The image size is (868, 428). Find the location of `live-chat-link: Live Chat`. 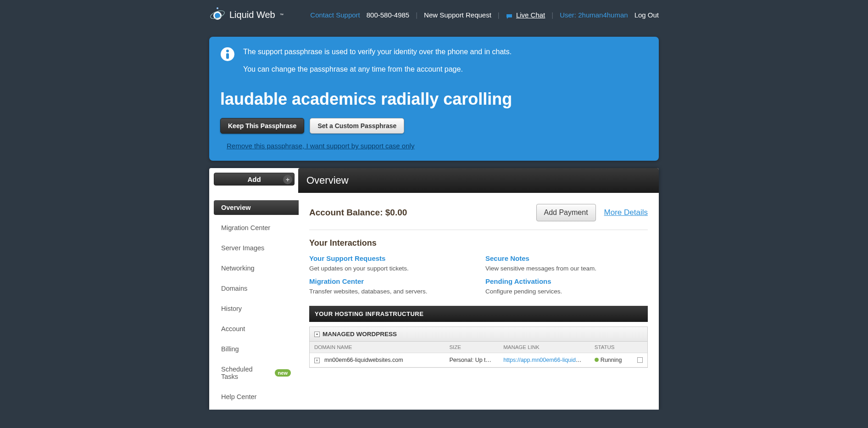

live-chat-link: Live Chat is located at coordinates (530, 15).